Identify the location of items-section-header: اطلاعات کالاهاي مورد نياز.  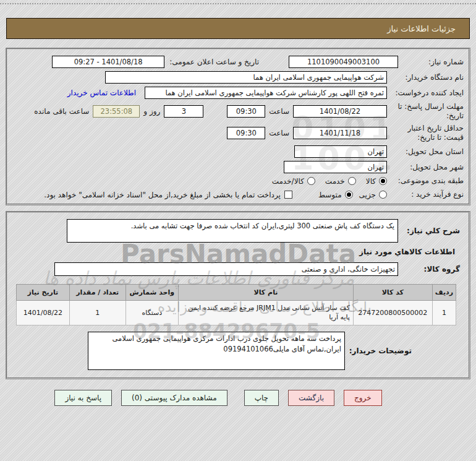
(234, 252).